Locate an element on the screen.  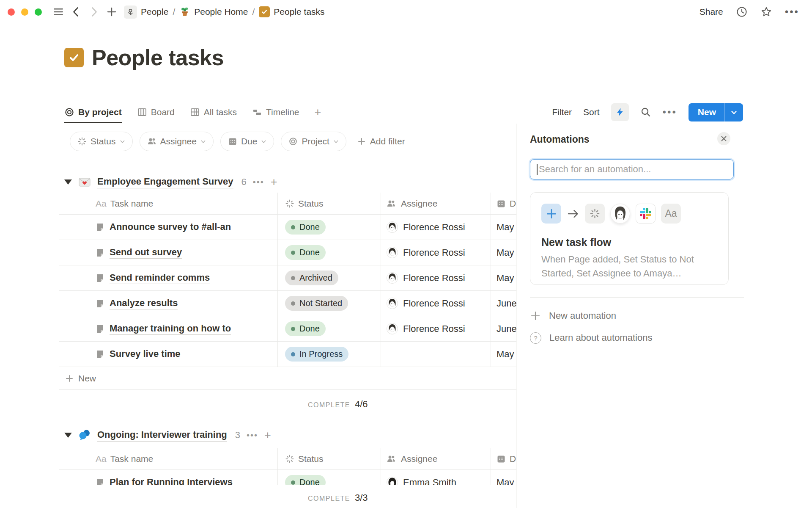
forward-icon is located at coordinates (94, 12).